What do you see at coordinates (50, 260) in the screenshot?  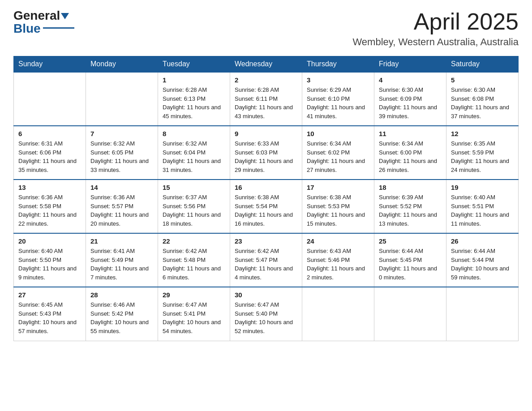 I see `calendar-cell: 20Sunrise: 6:40 AM Sunset: 5:50 PM Dayli…` at bounding box center [50, 260].